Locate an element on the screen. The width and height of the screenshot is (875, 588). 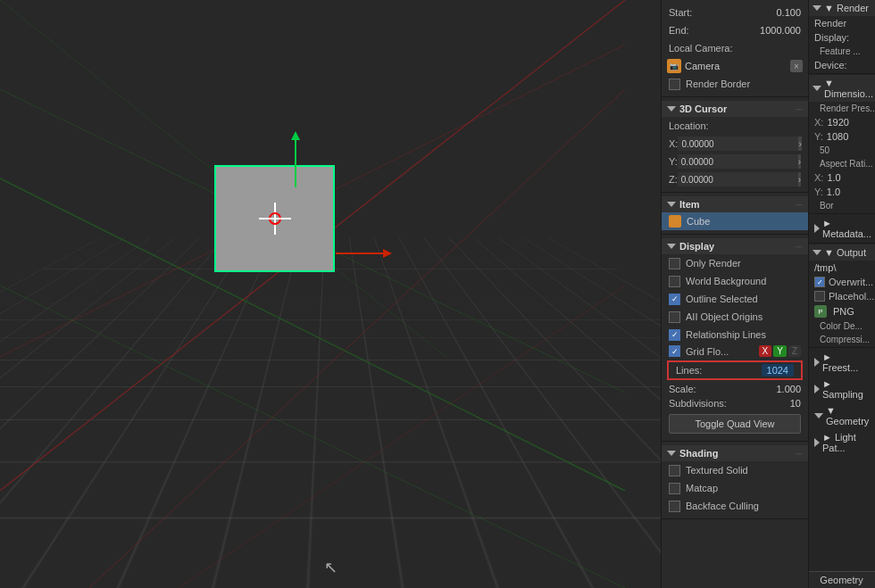
placeholder-checkbox is located at coordinates (820, 296).